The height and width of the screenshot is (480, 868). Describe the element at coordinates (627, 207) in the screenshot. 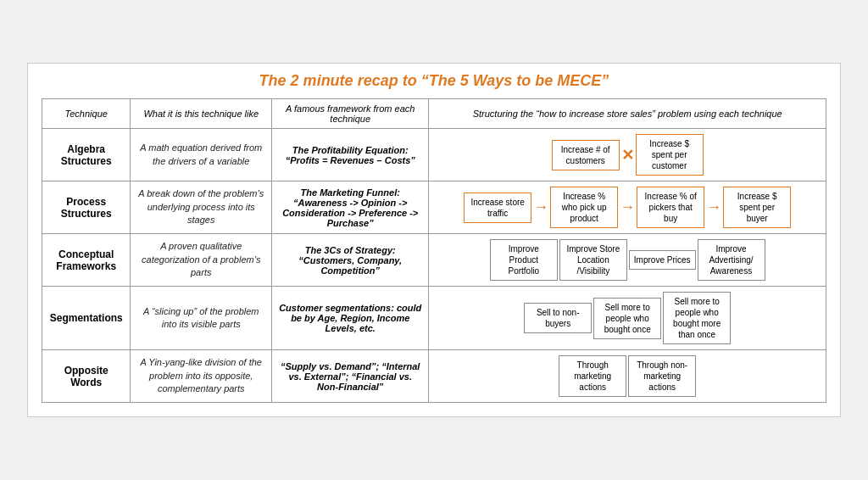

I see `process-structure: Increase store traffic → Increase % who …` at that location.